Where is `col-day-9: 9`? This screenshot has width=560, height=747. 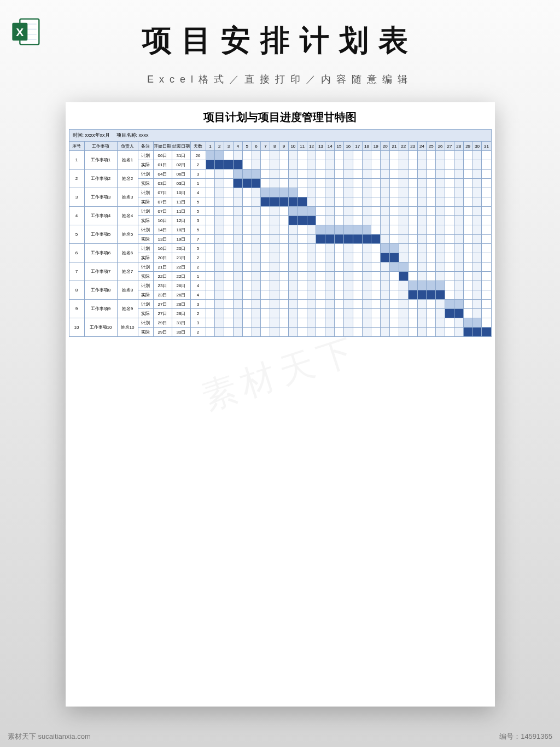
col-day-9: 9 is located at coordinates (284, 147).